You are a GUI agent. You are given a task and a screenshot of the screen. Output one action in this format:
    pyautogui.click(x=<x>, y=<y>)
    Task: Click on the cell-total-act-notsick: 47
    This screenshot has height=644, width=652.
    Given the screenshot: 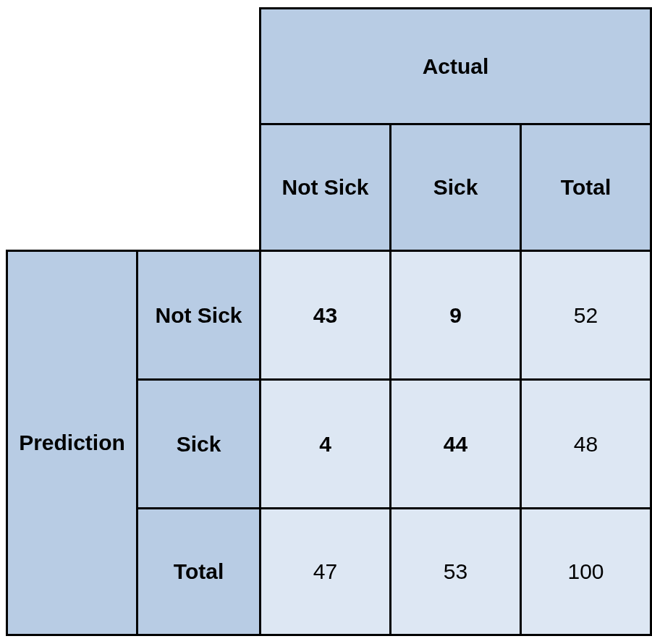 What is the action you would take?
    pyautogui.click(x=326, y=572)
    